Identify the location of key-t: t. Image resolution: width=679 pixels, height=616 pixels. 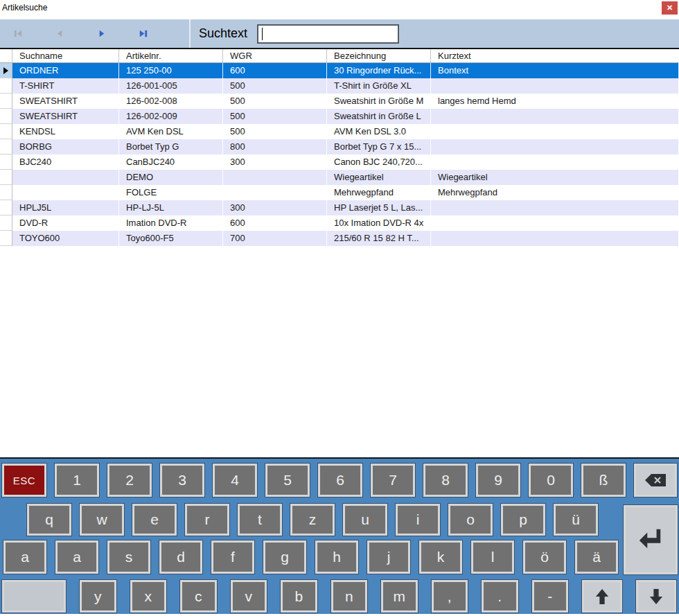
(260, 520).